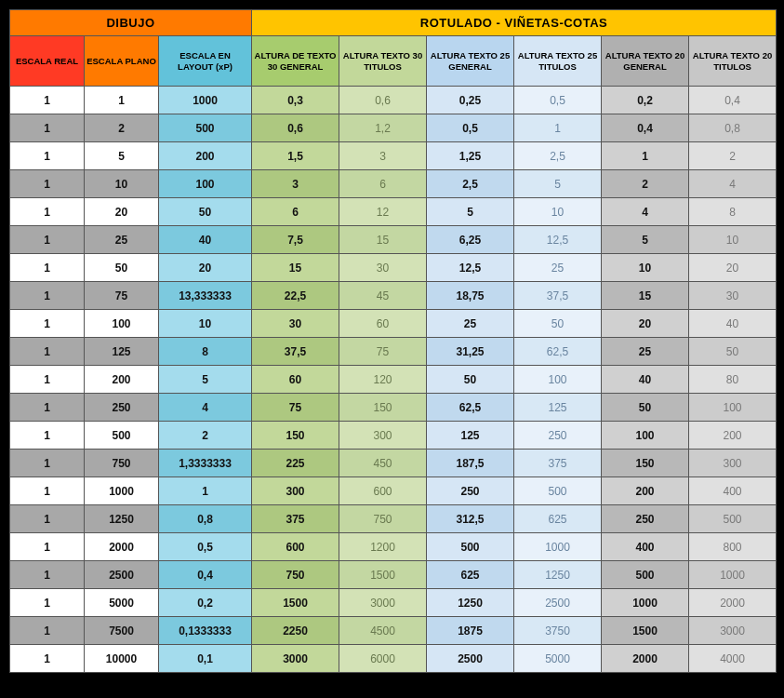 The height and width of the screenshot is (698, 784). I want to click on header-escala-layout: ESCALA EN LAYOUT (xP), so click(206, 61).